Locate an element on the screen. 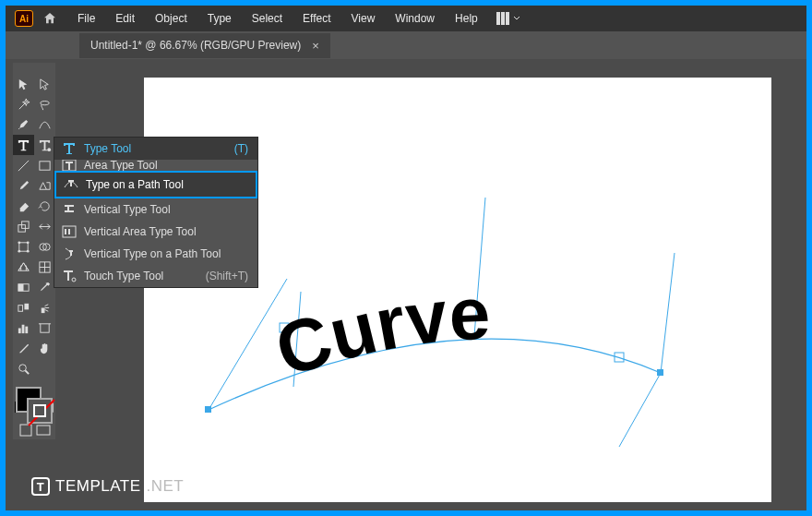 The width and height of the screenshot is (812, 516). document-tab-bar: Untitled-1* @ 66.67% (RGB/GPU Preview) × is located at coordinates (406, 45).